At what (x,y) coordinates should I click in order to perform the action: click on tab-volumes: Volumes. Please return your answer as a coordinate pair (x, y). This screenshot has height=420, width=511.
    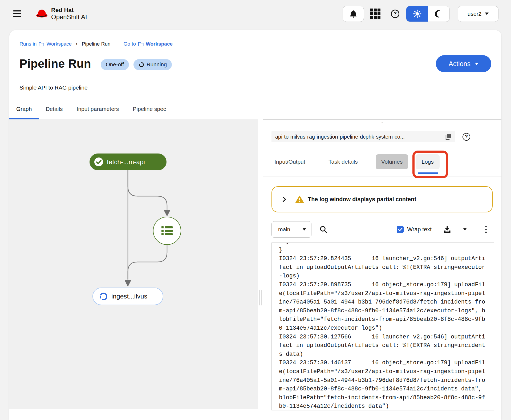
    Looking at the image, I should click on (392, 162).